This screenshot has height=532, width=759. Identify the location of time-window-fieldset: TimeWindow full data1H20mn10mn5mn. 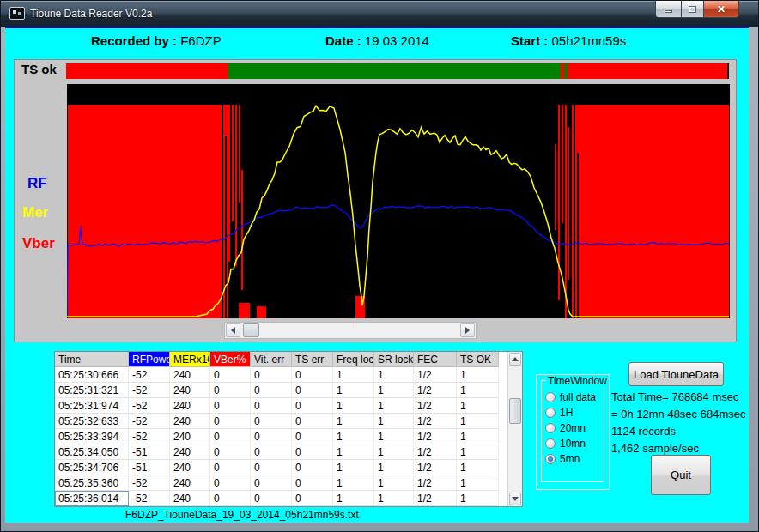
(573, 431).